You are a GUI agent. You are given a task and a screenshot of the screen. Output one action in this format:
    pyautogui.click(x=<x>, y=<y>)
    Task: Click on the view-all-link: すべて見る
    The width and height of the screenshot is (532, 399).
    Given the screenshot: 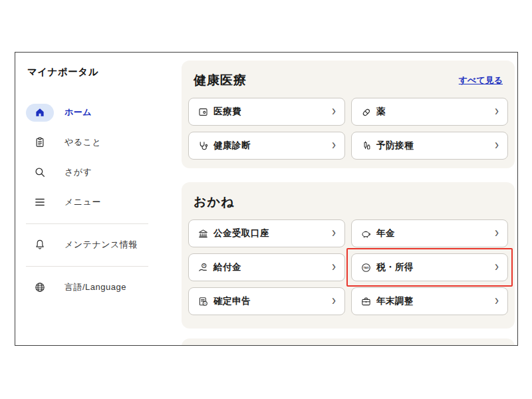 What is the action you would take?
    pyautogui.click(x=481, y=80)
    